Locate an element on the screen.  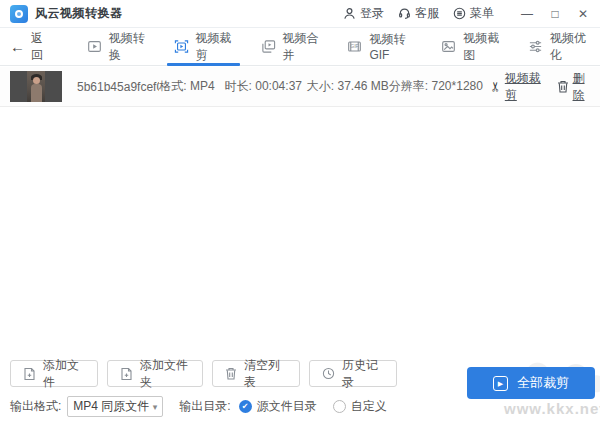
file-plus-icon is located at coordinates (30, 374).